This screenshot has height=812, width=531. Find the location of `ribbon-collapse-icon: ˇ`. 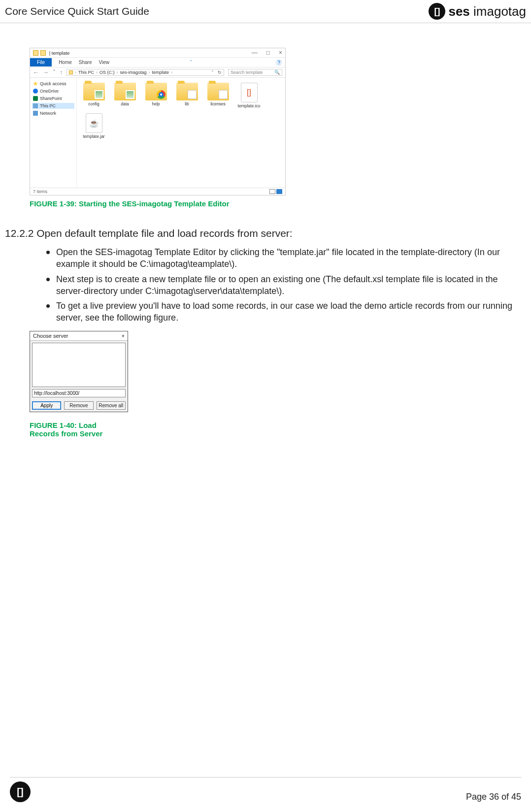

ribbon-collapse-icon: ˇ is located at coordinates (191, 63).